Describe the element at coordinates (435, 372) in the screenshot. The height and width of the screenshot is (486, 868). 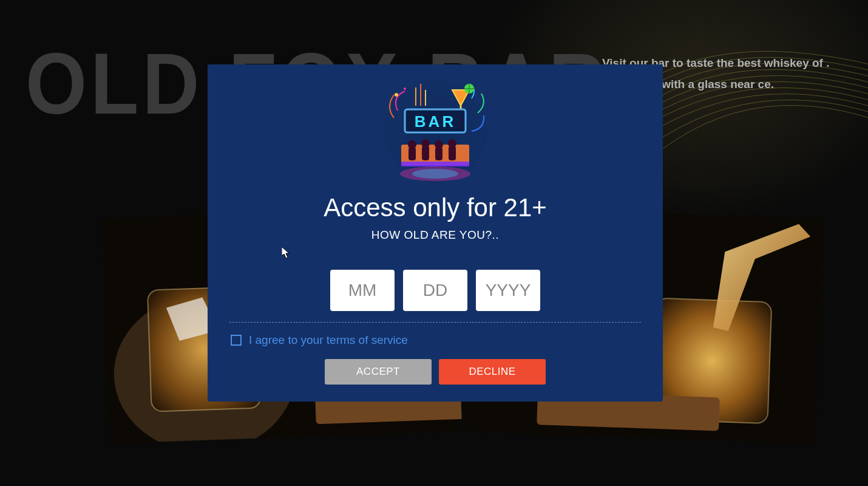
I see `button-row: ACCEPT DECLINE` at that location.